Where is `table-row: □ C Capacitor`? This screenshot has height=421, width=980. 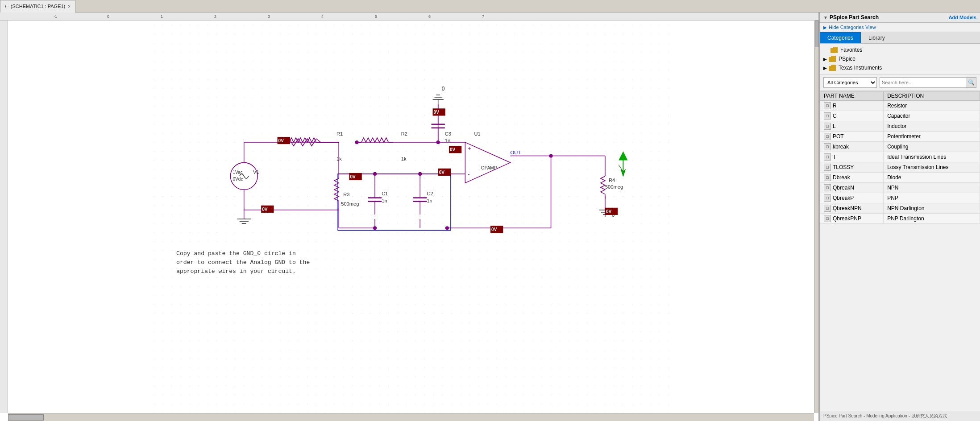
table-row: □ C Capacitor is located at coordinates (900, 116).